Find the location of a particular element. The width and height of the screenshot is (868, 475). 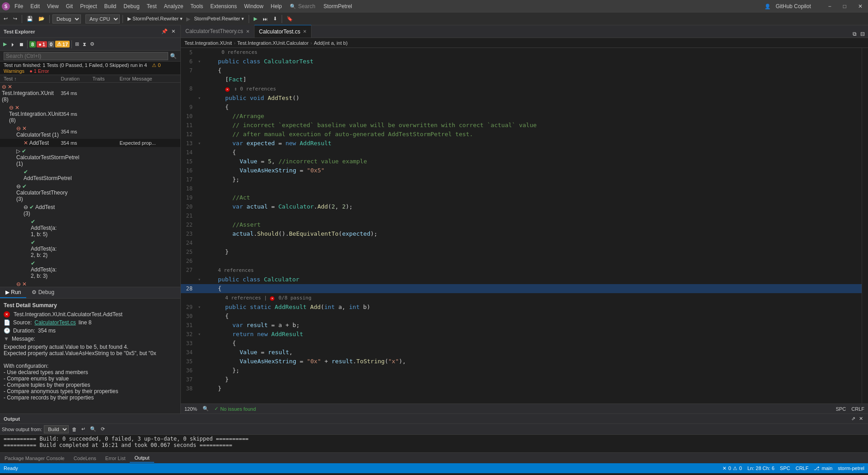

tab-output: Output is located at coordinates (142, 458).